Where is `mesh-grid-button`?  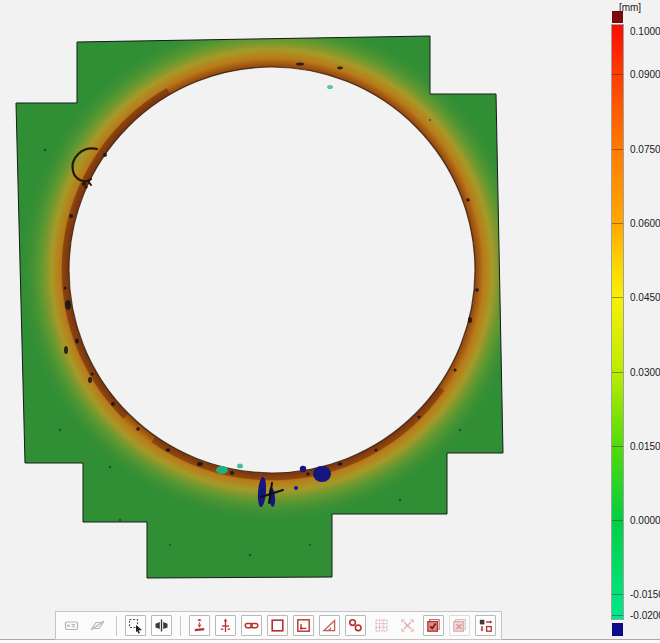 mesh-grid-button is located at coordinates (382, 626).